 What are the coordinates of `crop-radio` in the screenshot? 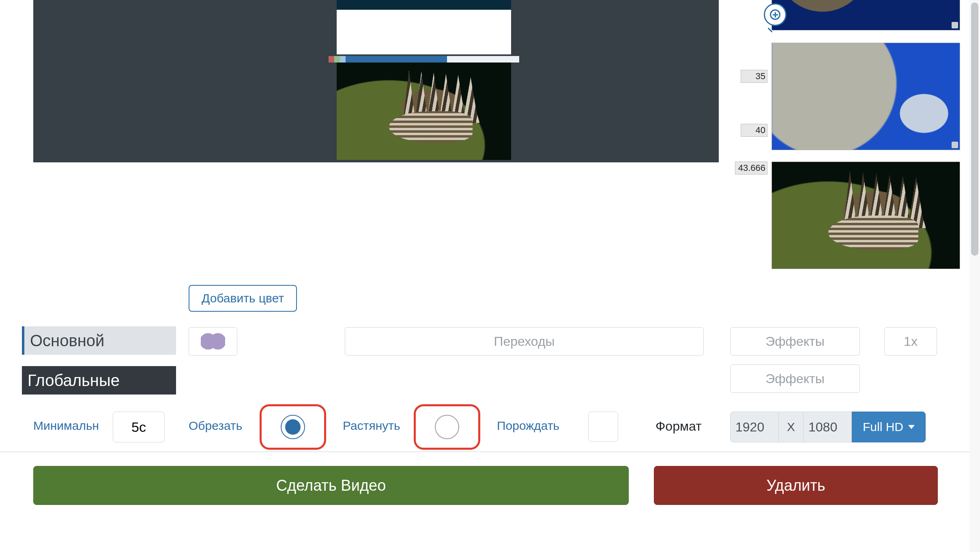 It's located at (293, 427).